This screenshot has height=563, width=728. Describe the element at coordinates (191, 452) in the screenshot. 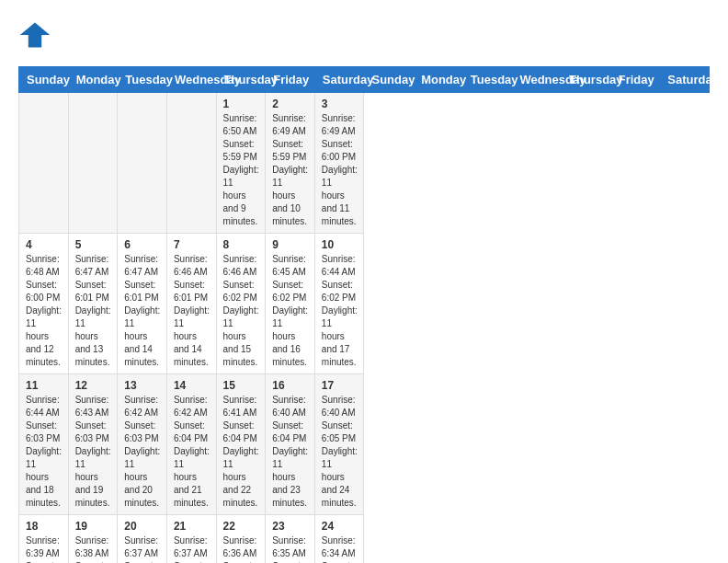

I see `day-info: Sunrise: 6:42 AM Sunset: 6:04 PM Dayligh…` at that location.